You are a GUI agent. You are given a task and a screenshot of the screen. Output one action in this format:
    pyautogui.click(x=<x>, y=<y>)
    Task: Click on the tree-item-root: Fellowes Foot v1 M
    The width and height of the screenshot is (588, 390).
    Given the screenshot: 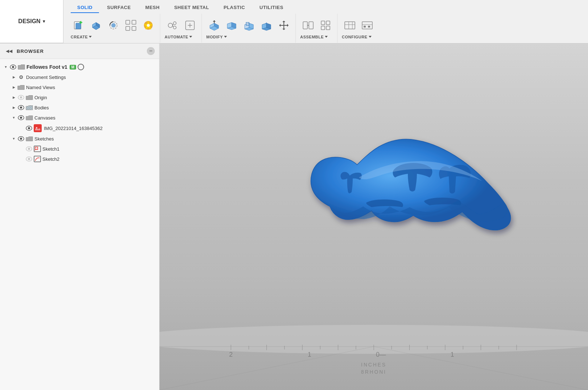 What is the action you would take?
    pyautogui.click(x=80, y=67)
    